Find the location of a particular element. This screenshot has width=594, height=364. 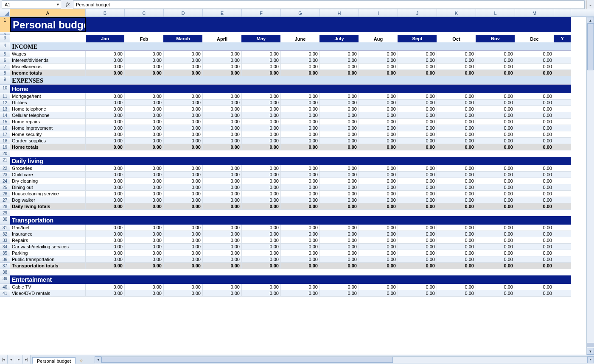

month-header-Nov: Nov is located at coordinates (496, 39).